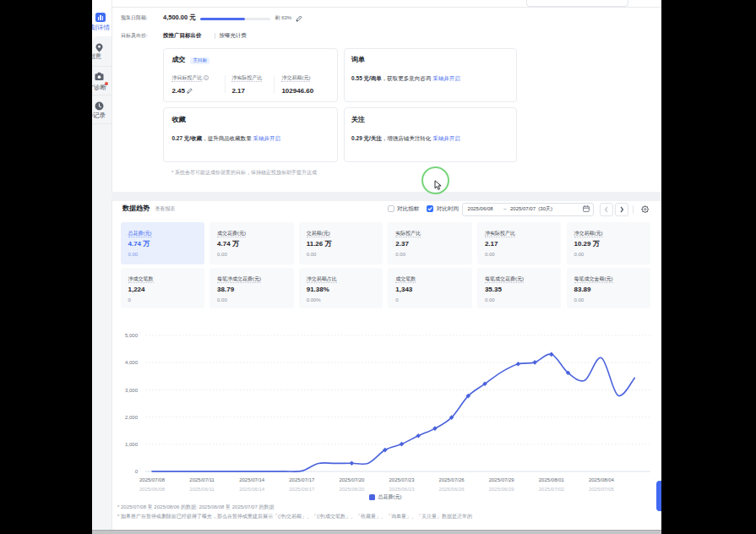  Describe the element at coordinates (601, 489) in the screenshot. I see `svg-text: 2025/07/05` at that location.